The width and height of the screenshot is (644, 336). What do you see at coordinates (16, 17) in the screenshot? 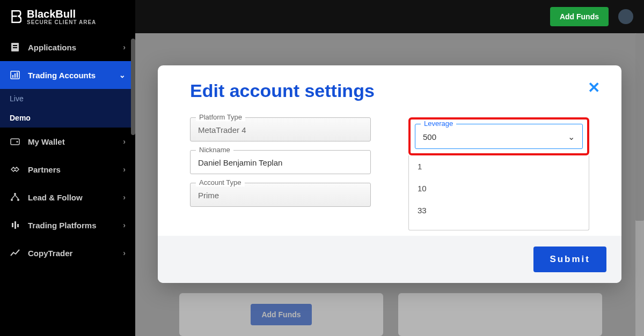
I see `logo-icon` at bounding box center [16, 17].